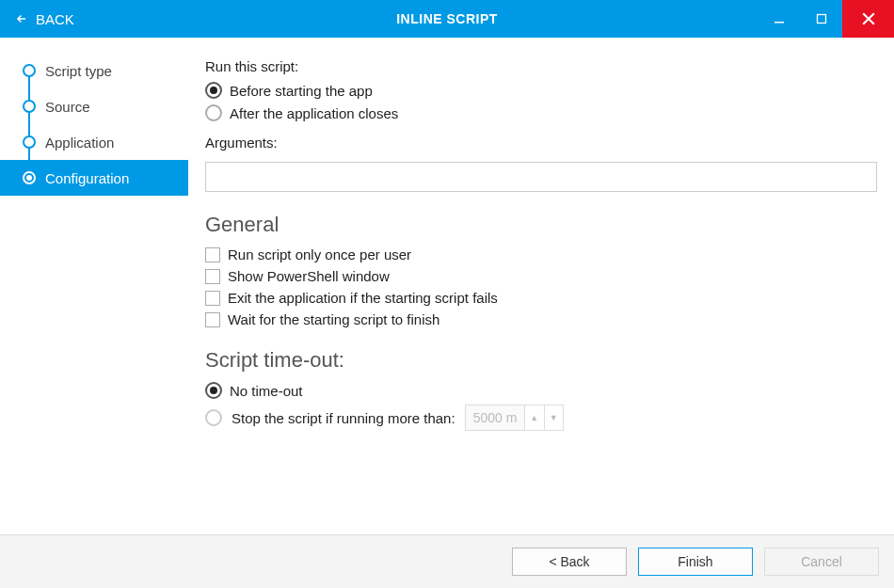  I want to click on cancel-button: Cancel, so click(822, 562).